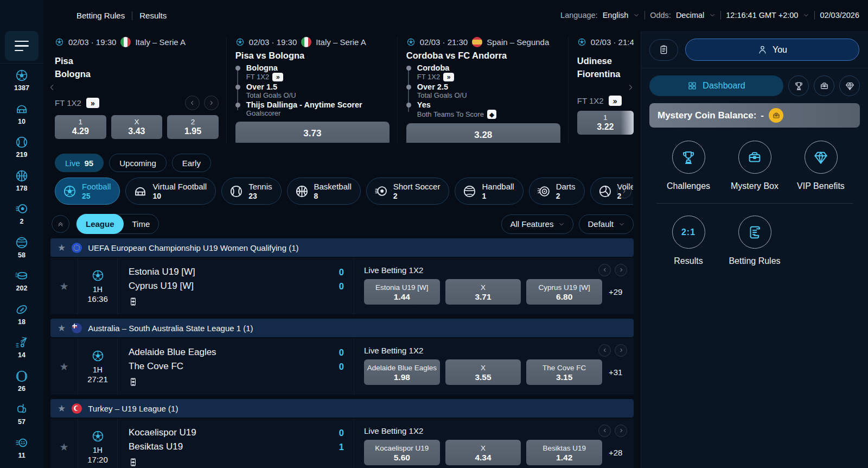  Describe the element at coordinates (850, 86) in the screenshot. I see `tab-vip-benefits` at that location.